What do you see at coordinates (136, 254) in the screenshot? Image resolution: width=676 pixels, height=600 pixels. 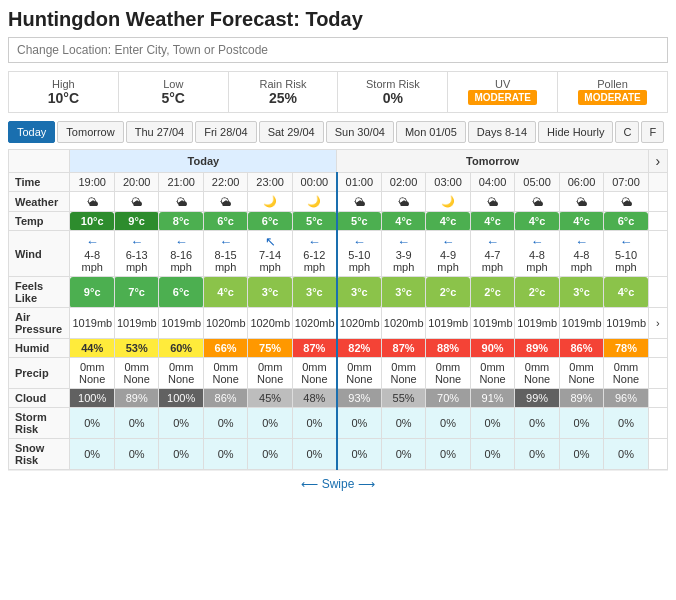 I see `wind-2: ←6-13mph` at bounding box center [136, 254].